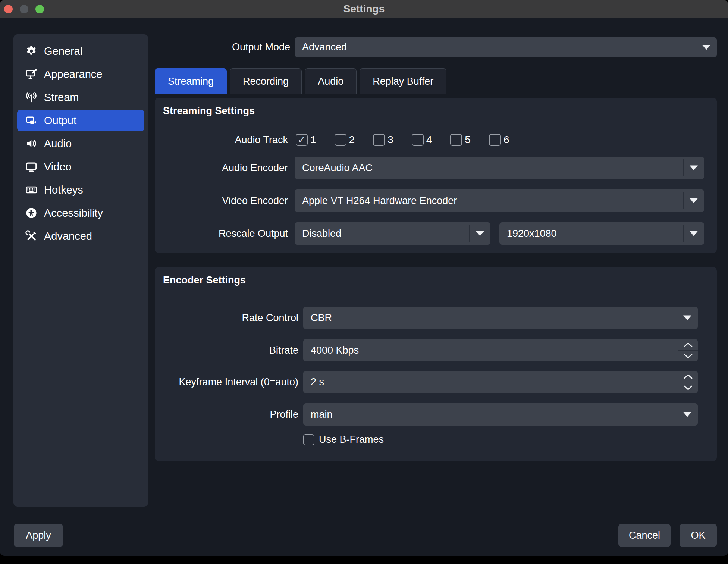 The image size is (728, 564). I want to click on use-bframes-checkbox, so click(309, 440).